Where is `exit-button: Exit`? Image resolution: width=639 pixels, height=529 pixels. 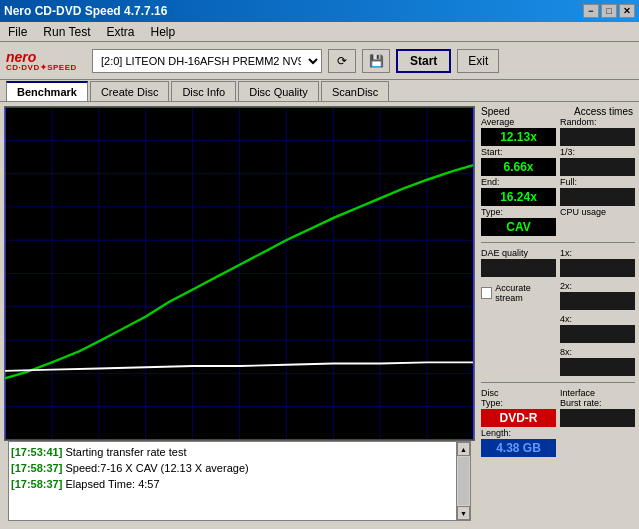 exit-button: Exit is located at coordinates (478, 61).